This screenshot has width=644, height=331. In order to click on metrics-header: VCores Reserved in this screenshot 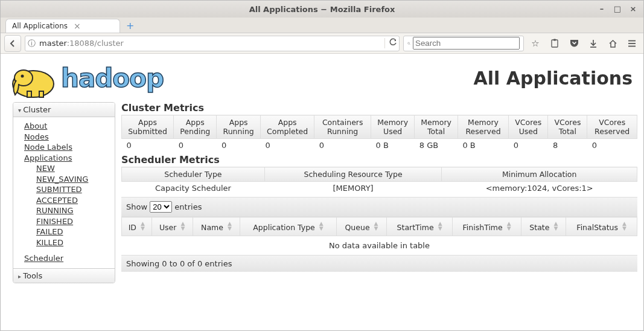, I will do `click(612, 127)`.